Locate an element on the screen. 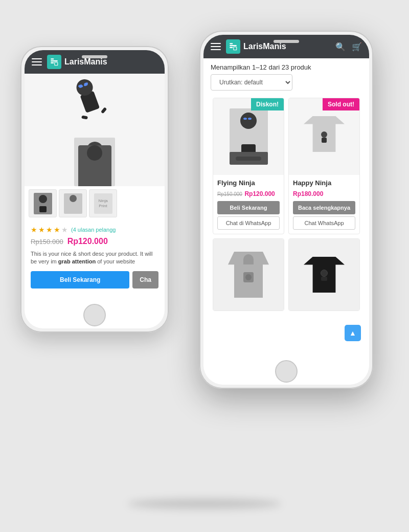 This screenshot has height=532, width=409. cart-icon-front: 🛒 is located at coordinates (357, 47).